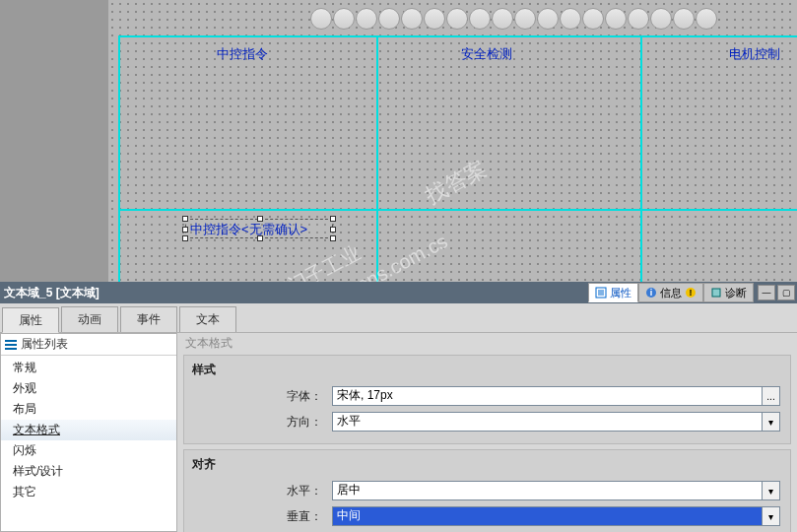 The image size is (797, 532). Describe the element at coordinates (398, 293) in the screenshot. I see `inspector-titlebar: 文本域_5 [文本域] 属性 i 信息 ! 诊断 — ▢` at that location.